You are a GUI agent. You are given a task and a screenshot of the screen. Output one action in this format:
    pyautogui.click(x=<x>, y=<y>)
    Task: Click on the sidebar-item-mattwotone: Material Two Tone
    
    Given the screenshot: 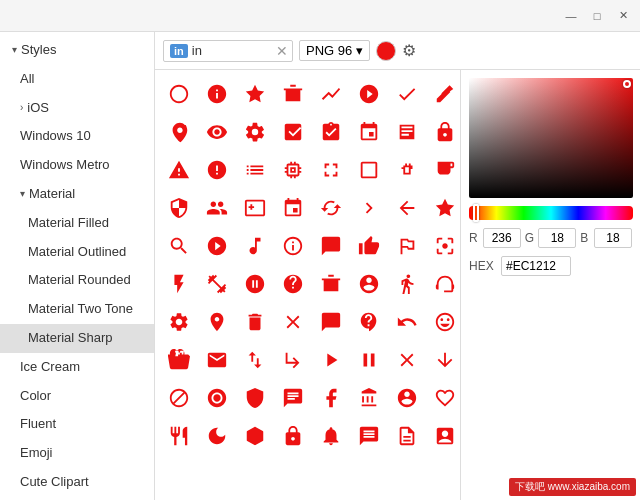 What is the action you would take?
    pyautogui.click(x=77, y=310)
    